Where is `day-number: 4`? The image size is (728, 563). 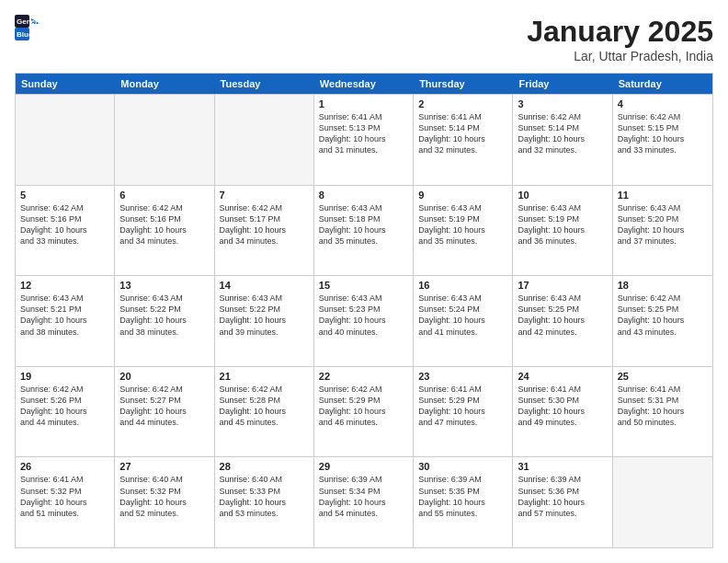
day-number: 4 is located at coordinates (663, 104).